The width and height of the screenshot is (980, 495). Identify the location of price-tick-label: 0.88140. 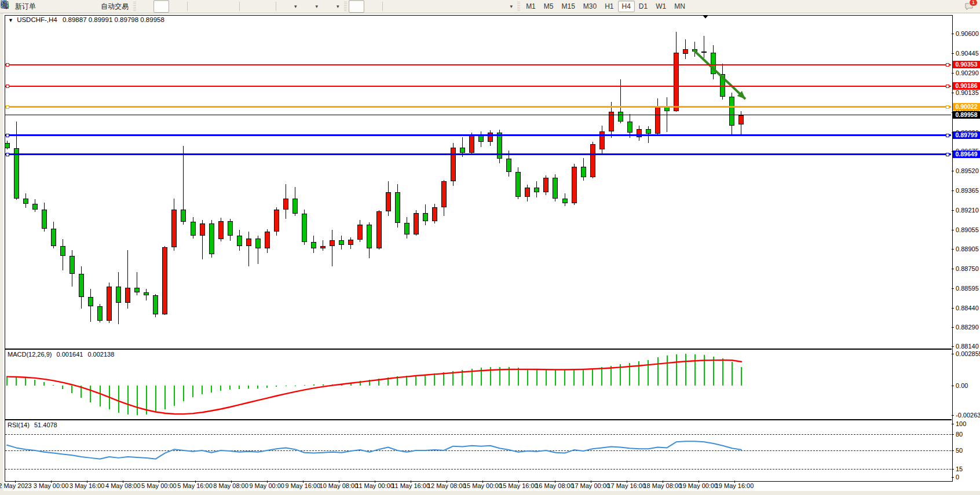
(967, 346).